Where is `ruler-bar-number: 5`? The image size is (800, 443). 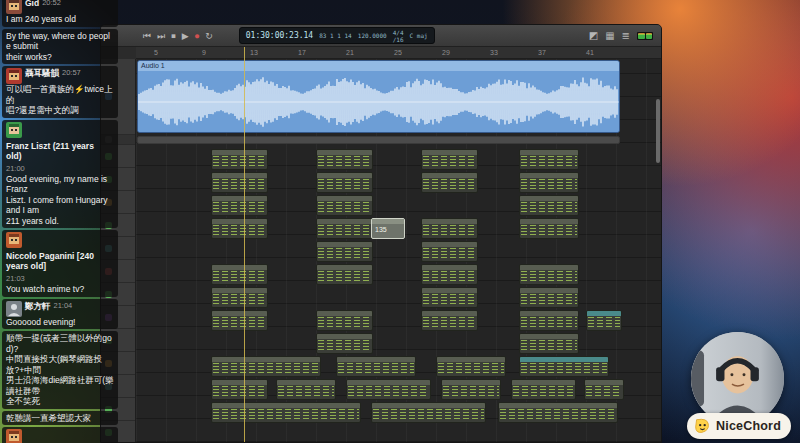 ruler-bar-number: 5 is located at coordinates (156, 52).